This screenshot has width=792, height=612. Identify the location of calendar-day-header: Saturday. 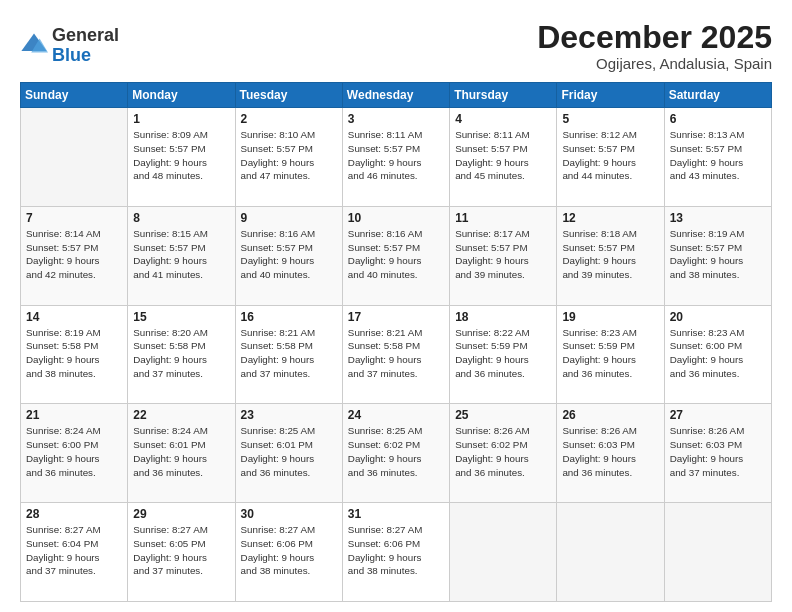
(718, 96).